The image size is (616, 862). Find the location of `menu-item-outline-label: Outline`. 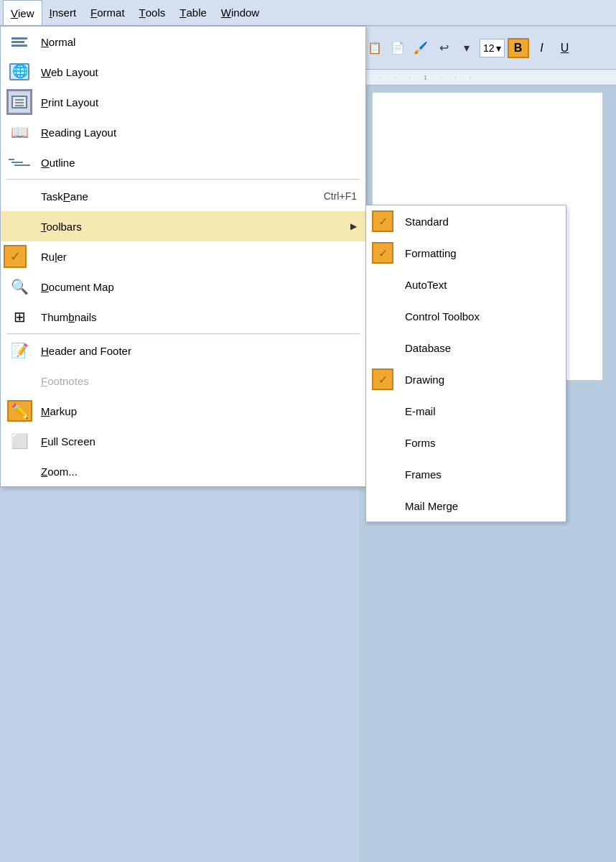

menu-item-outline-label: Outline is located at coordinates (58, 162).